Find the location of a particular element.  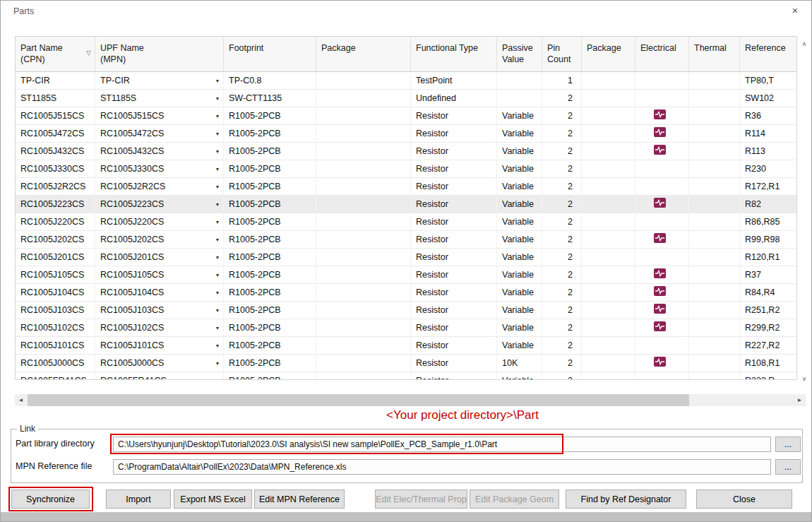

close-button: Close is located at coordinates (744, 499).